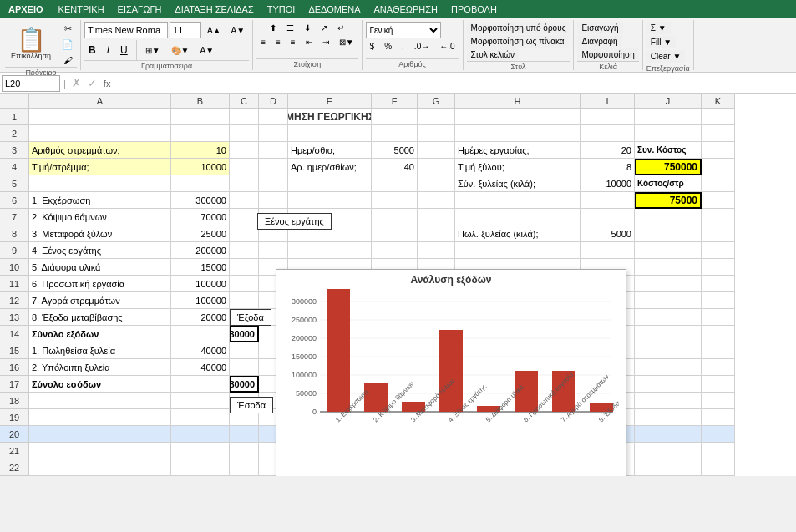 This screenshot has height=532, width=796. Describe the element at coordinates (244, 367) in the screenshot. I see `cell-C16` at that location.